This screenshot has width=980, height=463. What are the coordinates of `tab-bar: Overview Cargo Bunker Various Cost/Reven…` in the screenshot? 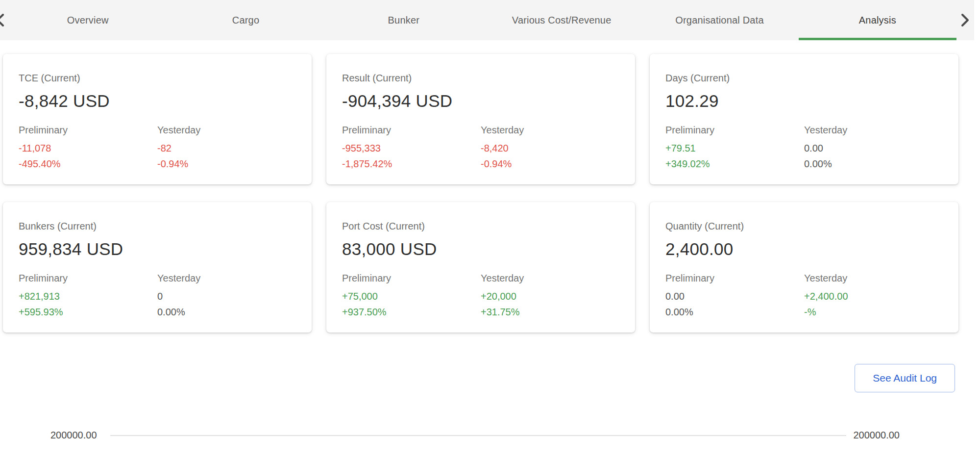 It's located at (490, 20).